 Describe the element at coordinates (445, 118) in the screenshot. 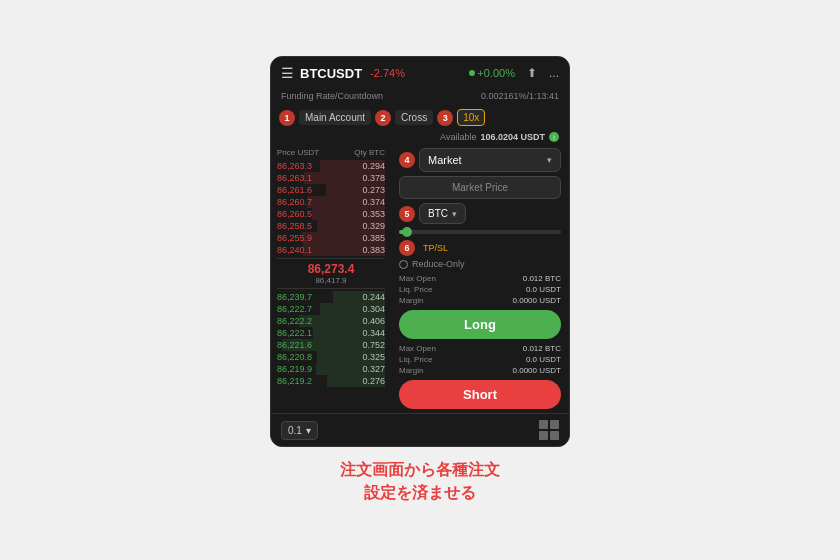

I see `badge-3: 3` at that location.